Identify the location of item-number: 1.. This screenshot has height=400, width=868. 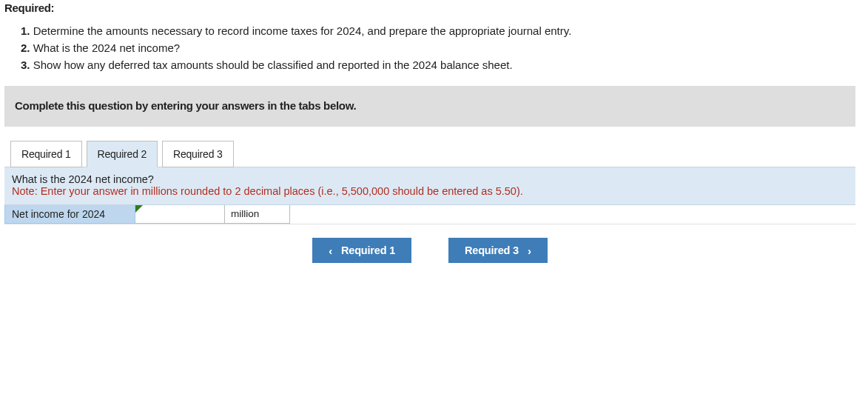
(25, 31).